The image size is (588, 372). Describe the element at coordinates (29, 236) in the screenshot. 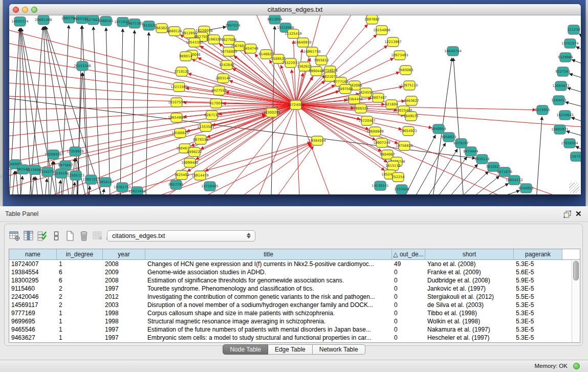

I see `show-columns-icon` at that location.